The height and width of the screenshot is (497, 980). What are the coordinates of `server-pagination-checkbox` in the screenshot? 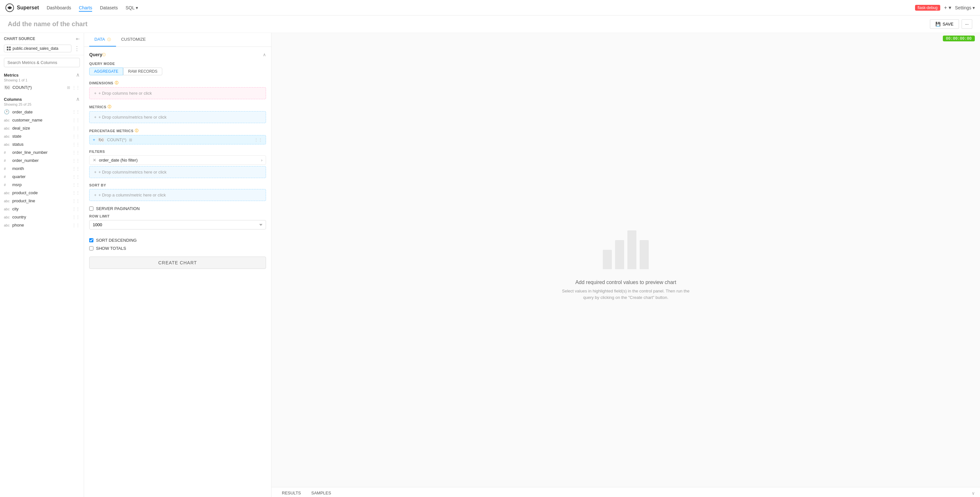 It's located at (91, 208).